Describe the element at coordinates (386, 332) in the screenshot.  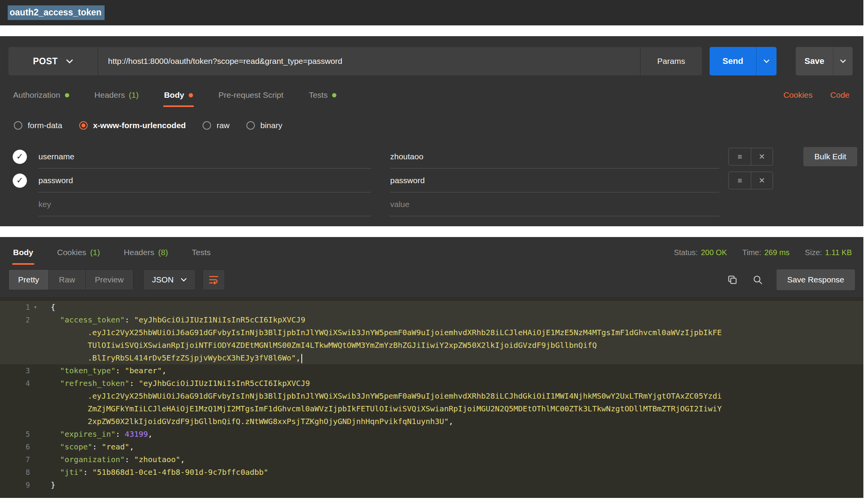
I see `code-text: .eyJ1c2VyX25hbWUiOiJ6aG91dGFvbyIsInNjb3B…` at that location.